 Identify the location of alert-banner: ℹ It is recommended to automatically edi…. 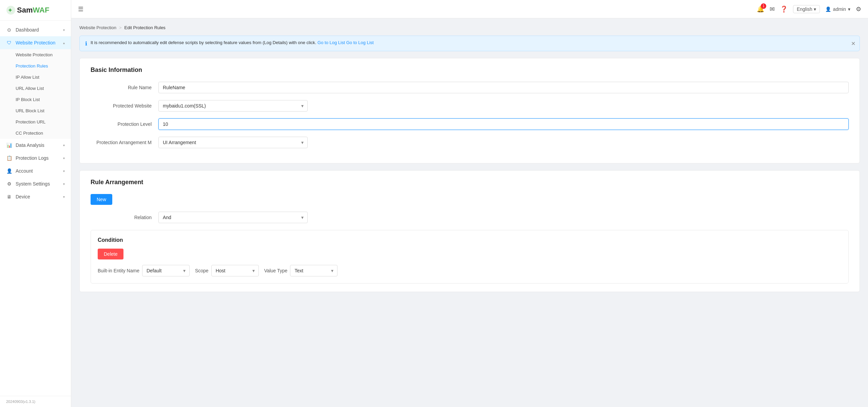
(469, 43).